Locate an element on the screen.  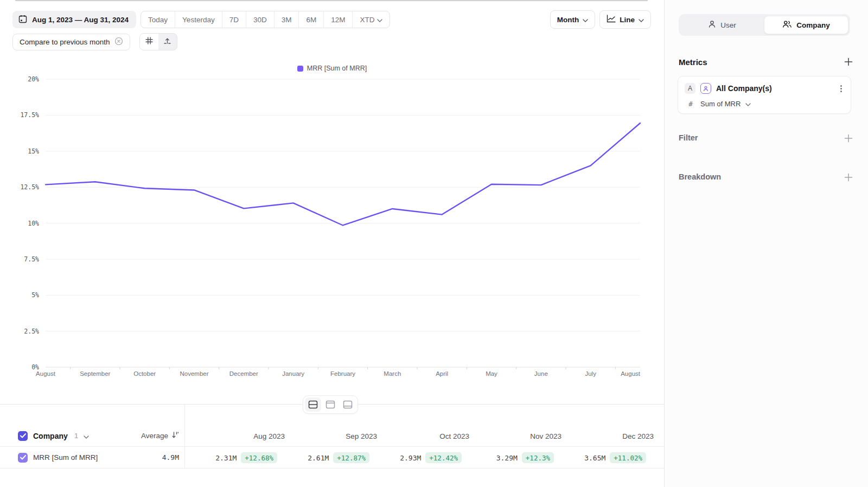
chart-toolbar: Aug 1, 2023 — Aug 31, 2024 TodayYesterda… is located at coordinates (332, 20).